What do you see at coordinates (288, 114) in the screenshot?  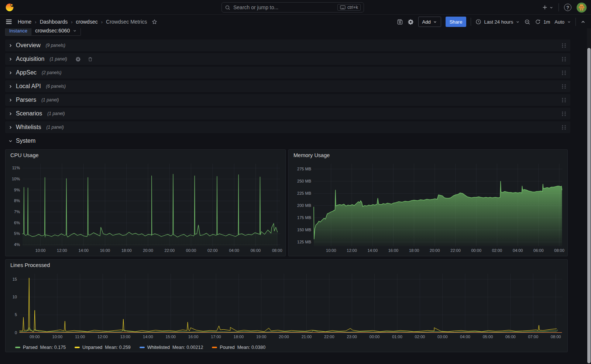 I see `row-scenarios: Scenarios(1 panel)` at bounding box center [288, 114].